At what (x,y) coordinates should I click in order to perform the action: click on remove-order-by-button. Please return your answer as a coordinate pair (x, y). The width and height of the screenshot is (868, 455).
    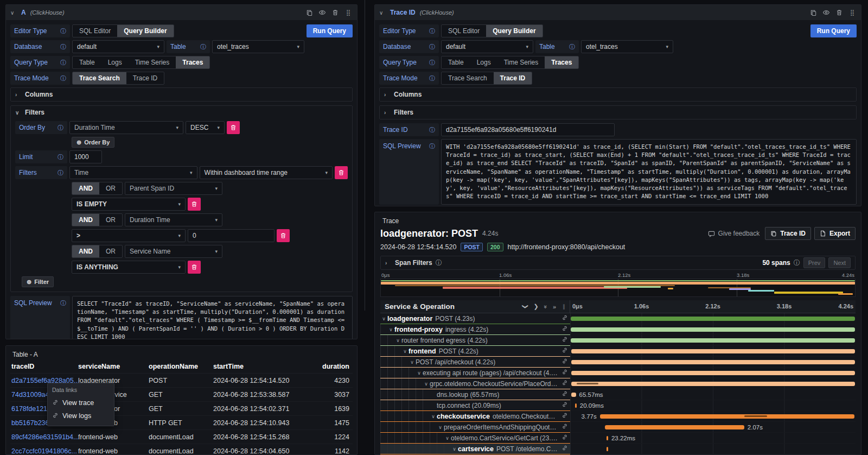
    Looking at the image, I should click on (233, 128).